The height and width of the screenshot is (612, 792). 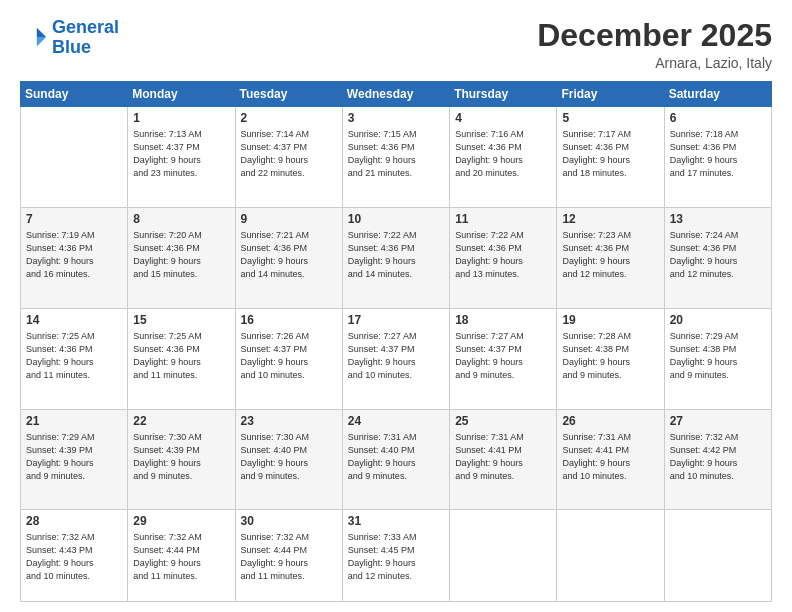 What do you see at coordinates (74, 358) in the screenshot?
I see `table-row: 14Sunrise: 7:25 AMSunset: 4:36 PMDayligh…` at bounding box center [74, 358].